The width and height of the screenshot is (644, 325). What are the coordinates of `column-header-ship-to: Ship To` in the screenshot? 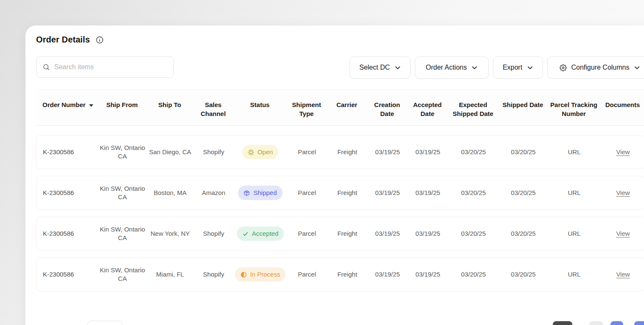 It's located at (170, 107).